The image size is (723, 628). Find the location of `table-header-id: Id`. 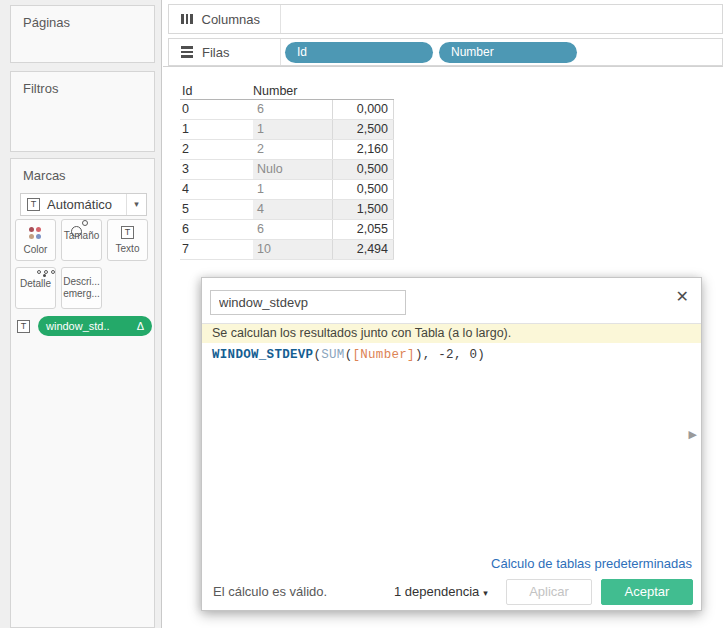

table-header-id: Id is located at coordinates (216, 92).